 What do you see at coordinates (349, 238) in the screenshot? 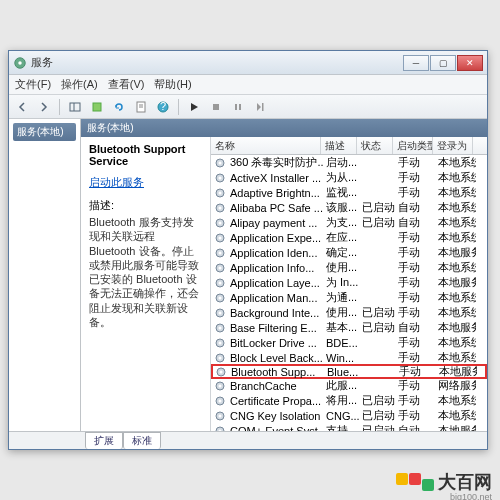
I see `table-row: Application Expe...在应...手动本地系统` at bounding box center [349, 238].